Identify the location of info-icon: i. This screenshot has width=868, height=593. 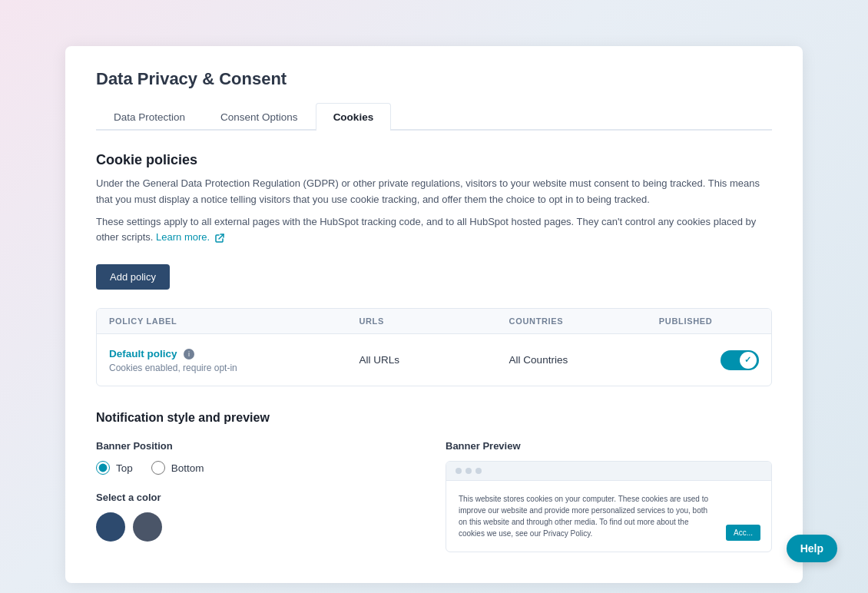
(189, 354).